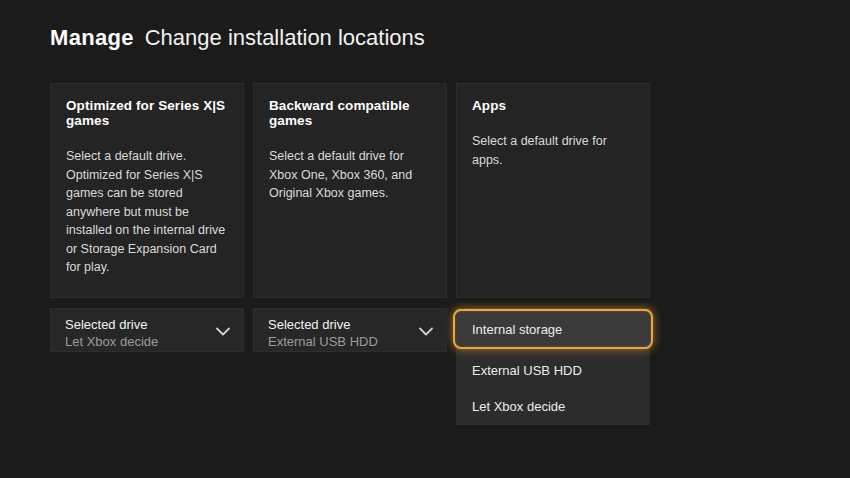 The height and width of the screenshot is (478, 850). I want to click on select-value: Let Xbox decide, so click(147, 342).